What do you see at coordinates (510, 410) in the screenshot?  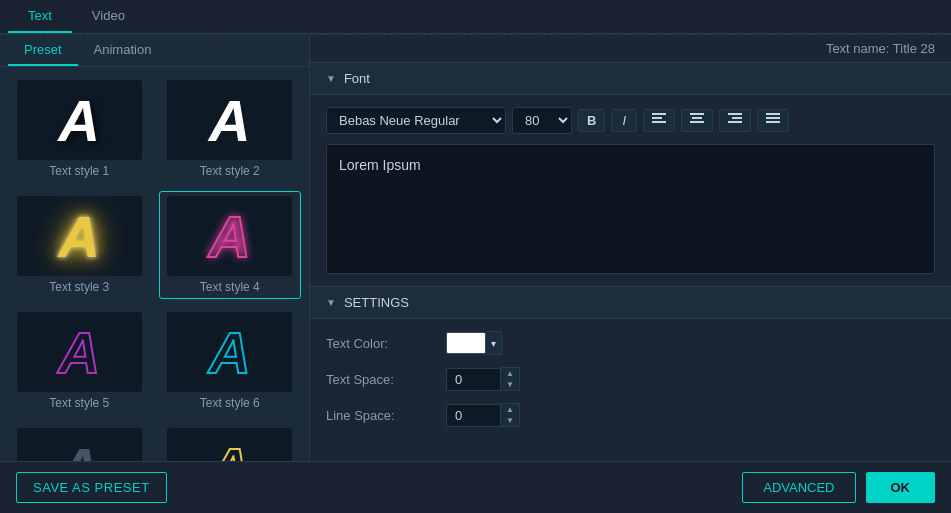 I see `line-space-up: ▲` at bounding box center [510, 410].